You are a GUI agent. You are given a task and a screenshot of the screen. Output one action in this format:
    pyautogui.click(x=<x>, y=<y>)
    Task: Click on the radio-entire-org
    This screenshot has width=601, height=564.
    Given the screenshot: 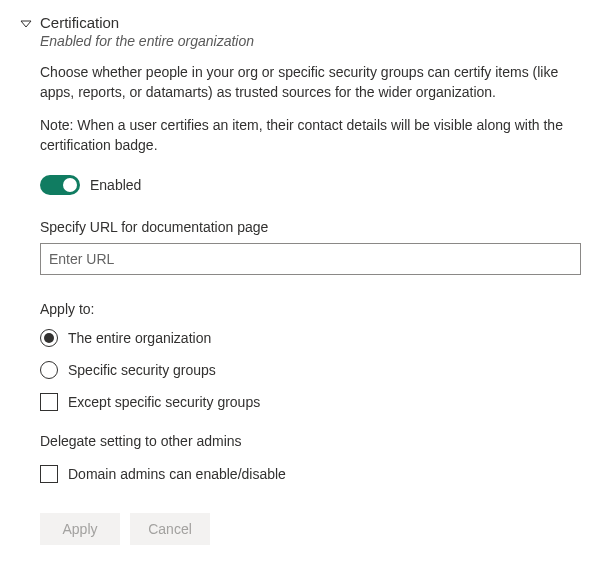 What is the action you would take?
    pyautogui.click(x=49, y=338)
    